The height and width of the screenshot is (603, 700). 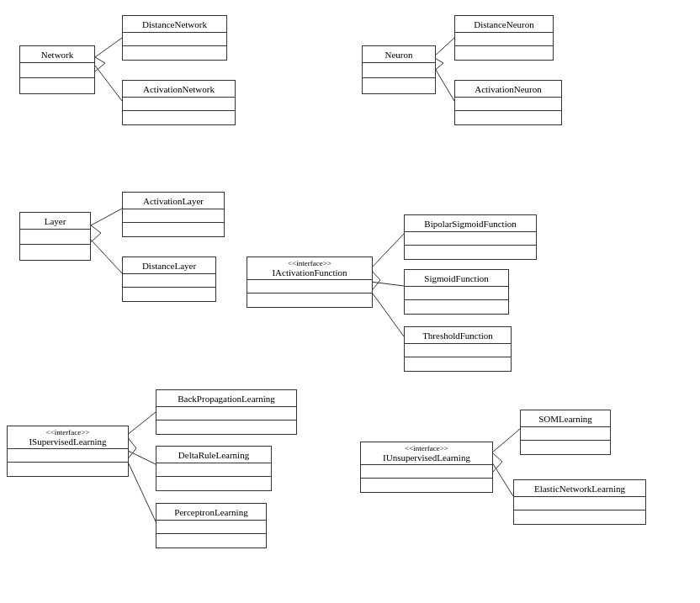 I want to click on class-distancelayer-attrs, so click(x=169, y=281).